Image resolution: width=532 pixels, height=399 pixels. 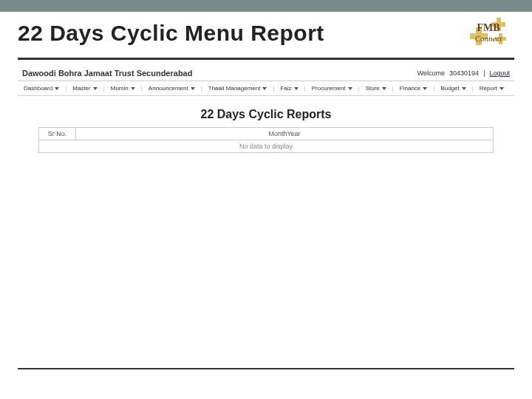 I want to click on menu-dashboard: Dashboard, so click(x=41, y=89).